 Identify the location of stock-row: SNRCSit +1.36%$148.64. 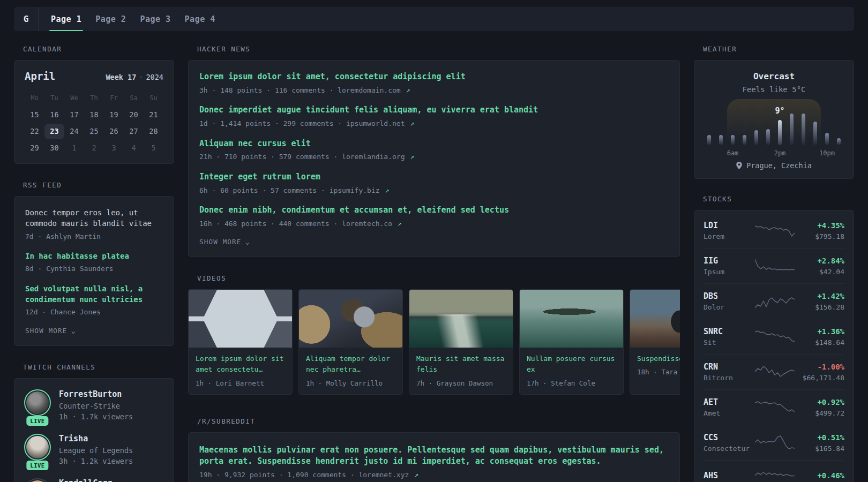
(774, 336).